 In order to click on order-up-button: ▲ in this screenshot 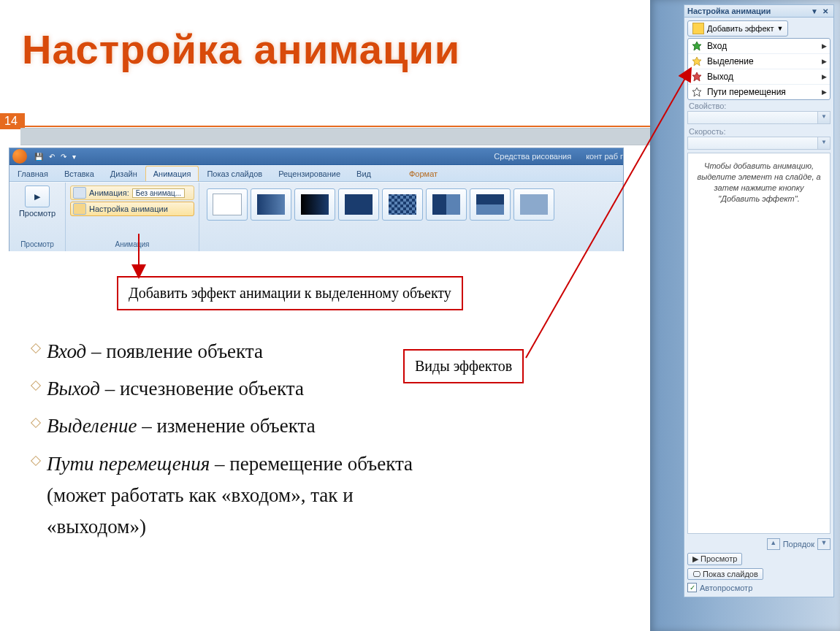, I will do `click(774, 544)`.